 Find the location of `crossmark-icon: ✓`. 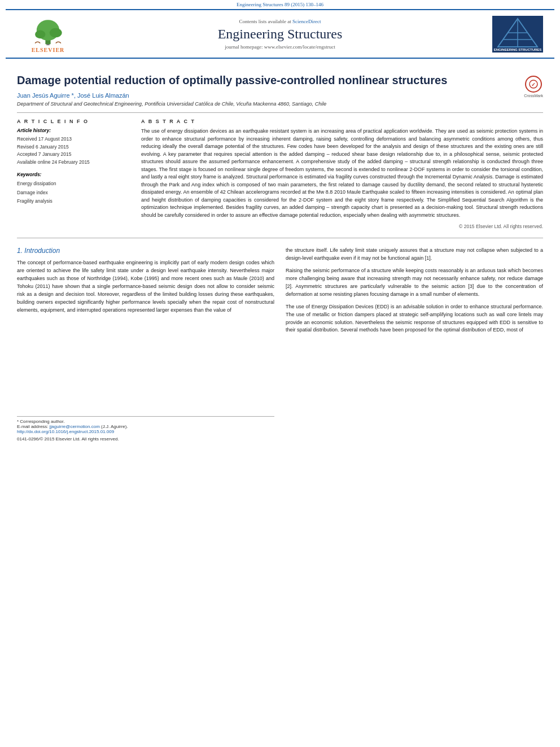

crossmark-icon: ✓ is located at coordinates (533, 84).